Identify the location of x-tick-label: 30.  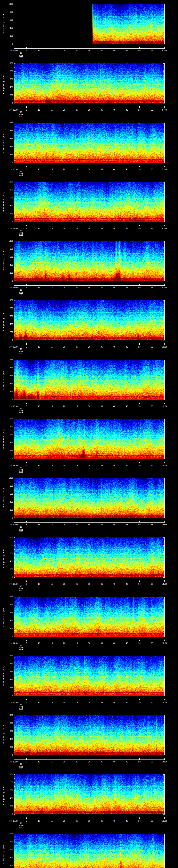
(89, 347).